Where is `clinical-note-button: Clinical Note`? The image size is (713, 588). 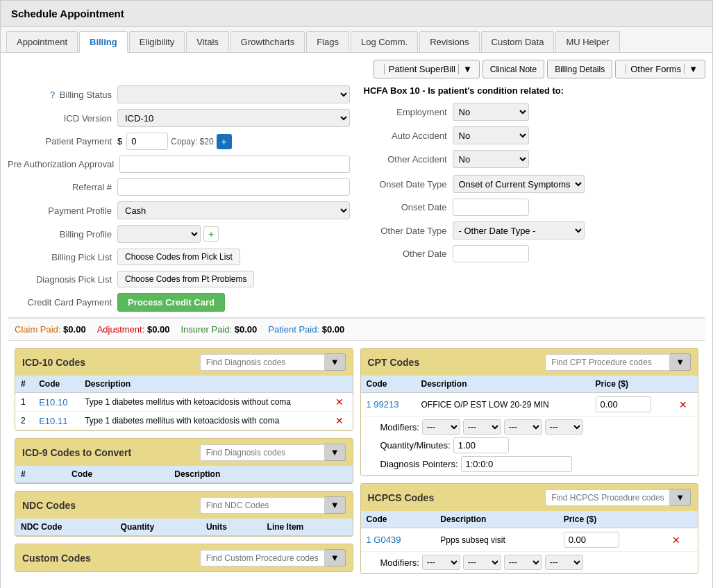 clinical-note-button: Clinical Note is located at coordinates (514, 69).